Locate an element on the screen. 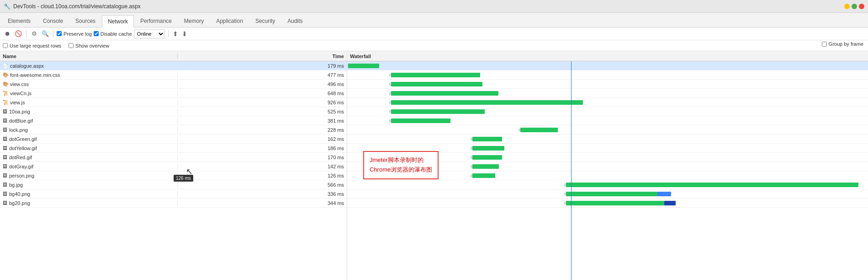 This screenshot has width=868, height=280. maximize-button is located at coordinates (854, 6).